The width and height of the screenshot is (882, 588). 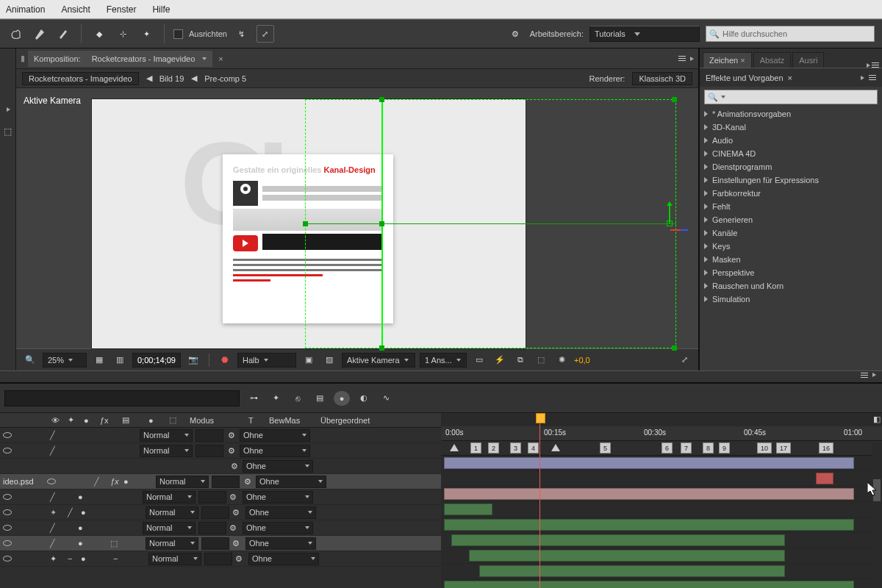 What do you see at coordinates (784, 448) in the screenshot?
I see `comp-marker: 17` at bounding box center [784, 448].